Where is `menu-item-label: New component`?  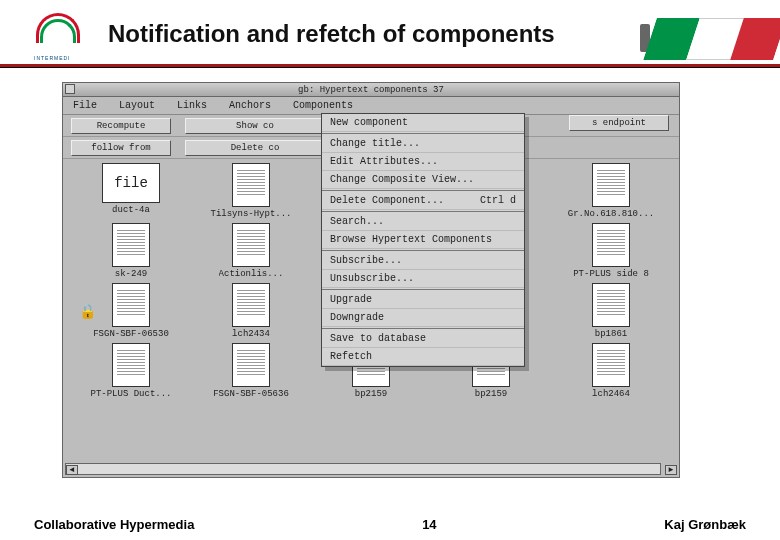 menu-item-label: New component is located at coordinates (369, 122).